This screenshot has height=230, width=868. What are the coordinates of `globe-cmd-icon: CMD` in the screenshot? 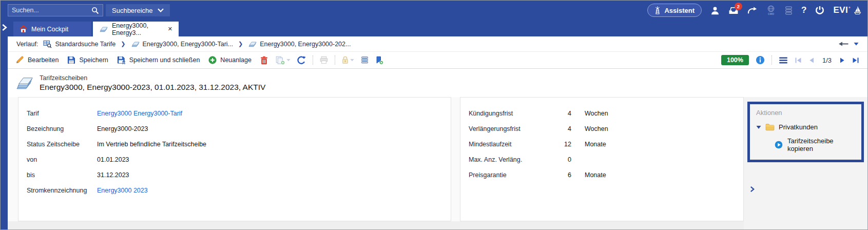 It's located at (771, 10).